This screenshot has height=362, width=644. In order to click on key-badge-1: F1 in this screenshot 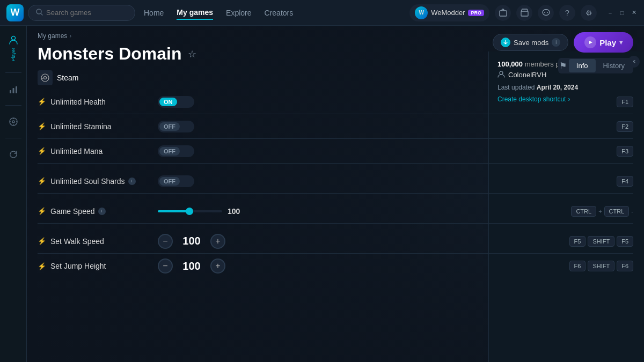, I will do `click(625, 102)`.